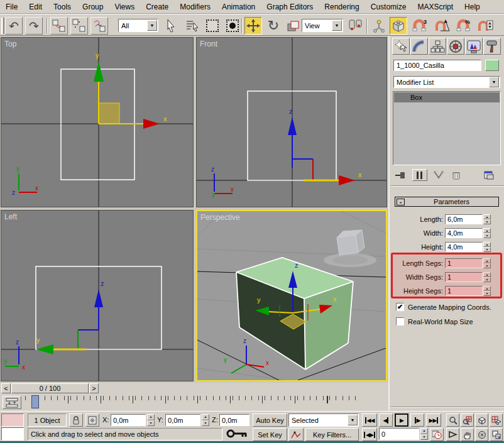 This screenshot has width=504, height=443. Describe the element at coordinates (474, 46) in the screenshot. I see `tab-display` at that location.